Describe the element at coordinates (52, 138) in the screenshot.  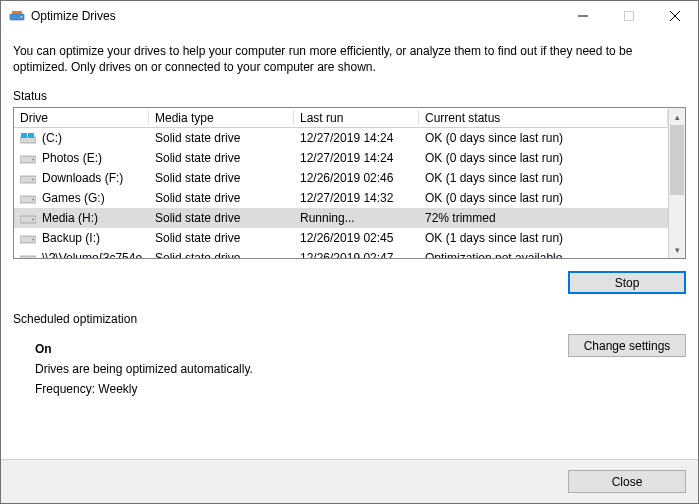
I see `drive-label: (C:)` at that location.